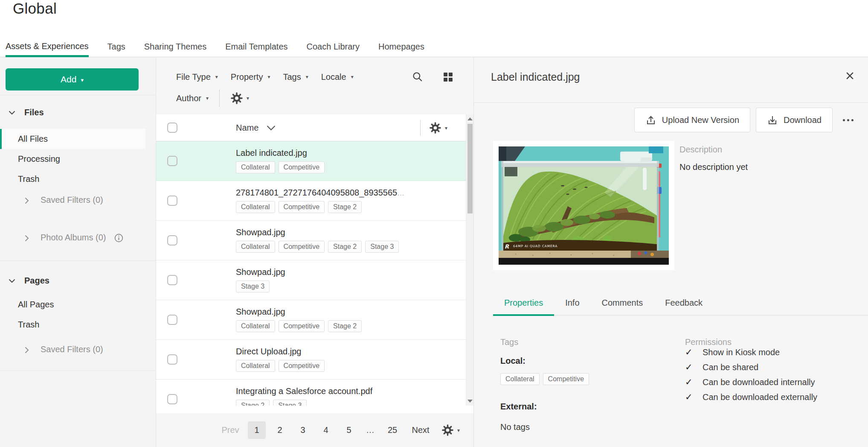 Image resolution: width=868 pixels, height=447 pixels. Describe the element at coordinates (421, 430) in the screenshot. I see `next-page-button: Next` at that location.